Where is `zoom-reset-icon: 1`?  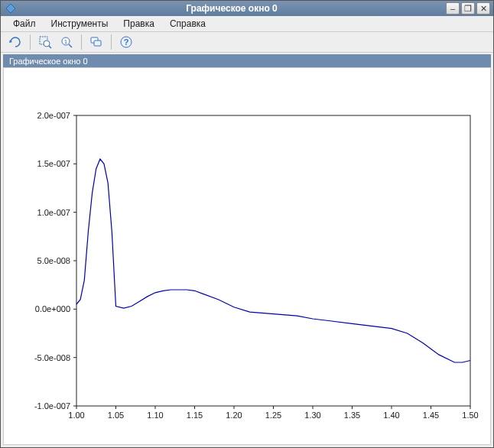
zoom-reset-icon: 1 is located at coordinates (67, 42).